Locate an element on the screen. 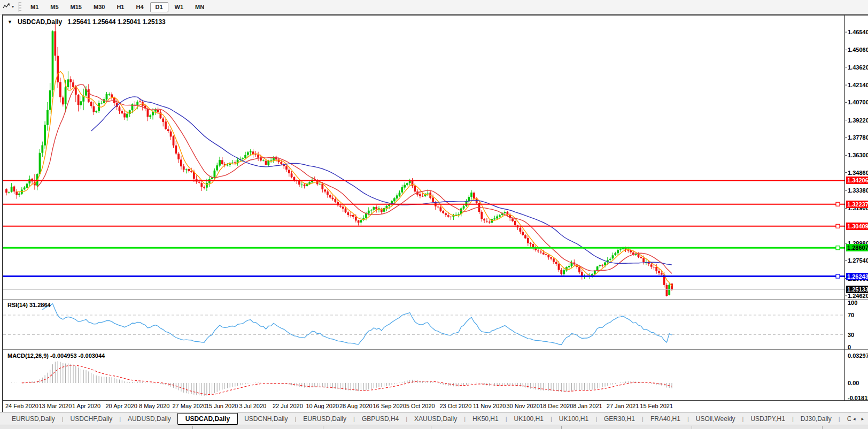  date-axis-label: 15 Feb 2021 is located at coordinates (656, 406).